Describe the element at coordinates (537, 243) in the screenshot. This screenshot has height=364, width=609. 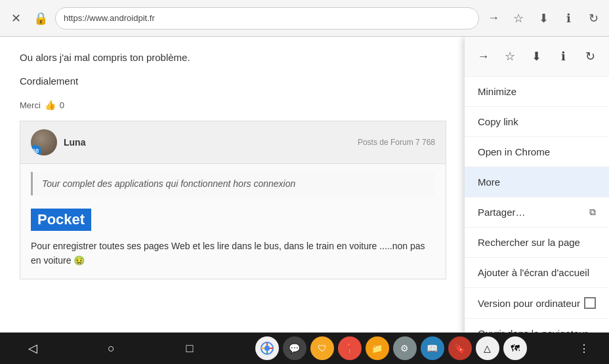
I see `menu-item-rechercher: Rechercher sur la page` at that location.